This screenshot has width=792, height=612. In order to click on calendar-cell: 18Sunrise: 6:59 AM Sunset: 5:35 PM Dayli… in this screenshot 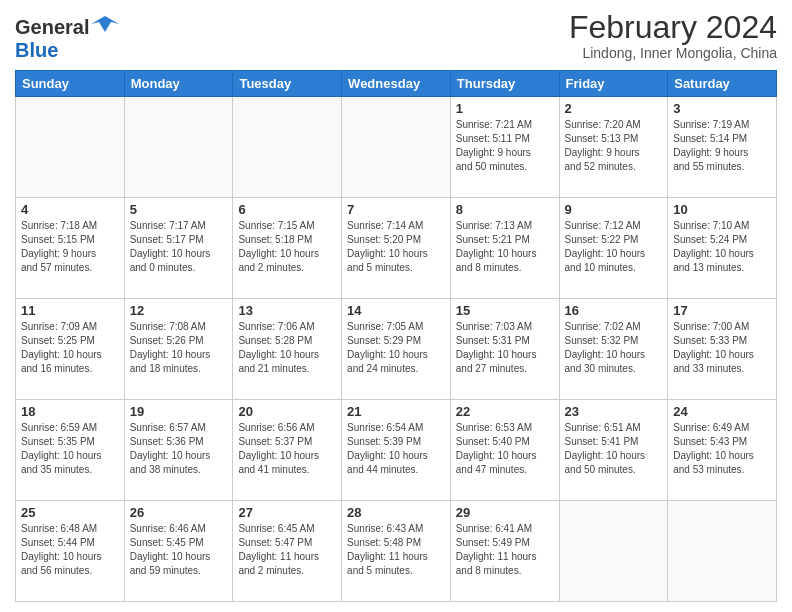, I will do `click(70, 450)`.